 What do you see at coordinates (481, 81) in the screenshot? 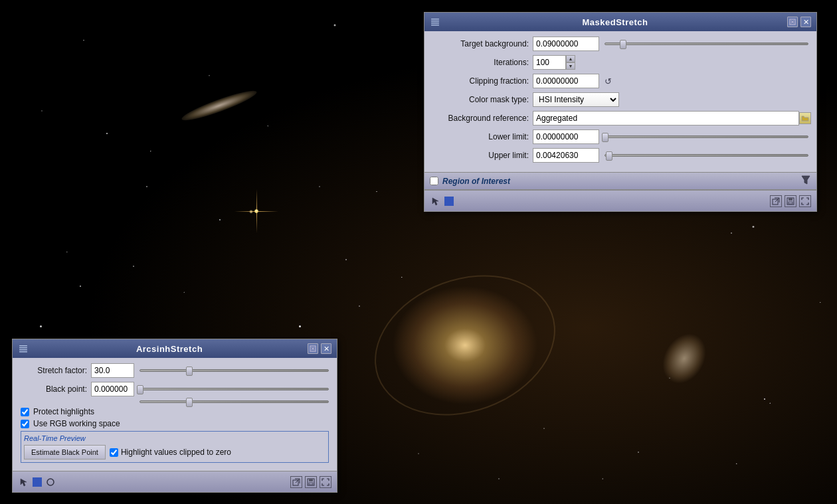
I see `clipping-fraction-label: Clipping fraction:` at bounding box center [481, 81].